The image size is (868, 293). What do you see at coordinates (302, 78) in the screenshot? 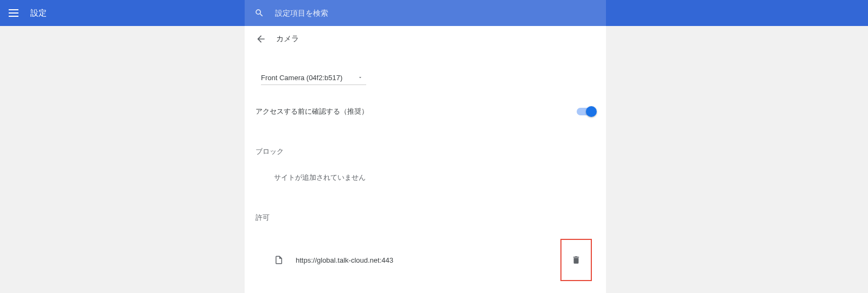
I see `camera-select-value: Front Camera (04f2:b517)` at bounding box center [302, 78].